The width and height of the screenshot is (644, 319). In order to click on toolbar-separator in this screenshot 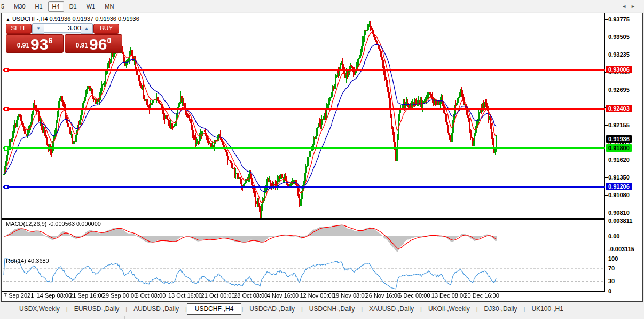, I will do `click(122, 6)`.